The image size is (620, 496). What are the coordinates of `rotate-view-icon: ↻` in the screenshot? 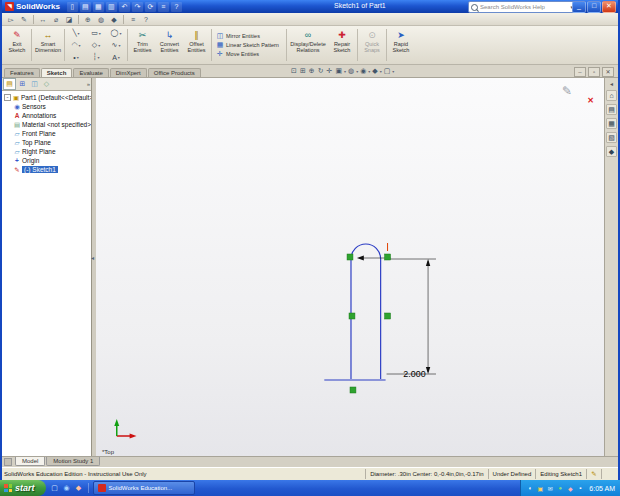 It's located at (321, 71).